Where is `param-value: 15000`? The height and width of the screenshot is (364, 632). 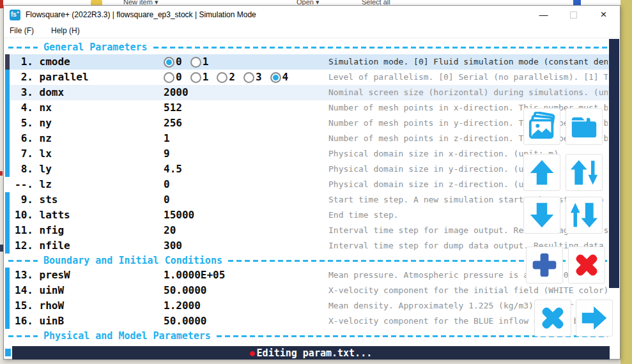 param-value: 15000 is located at coordinates (179, 215).